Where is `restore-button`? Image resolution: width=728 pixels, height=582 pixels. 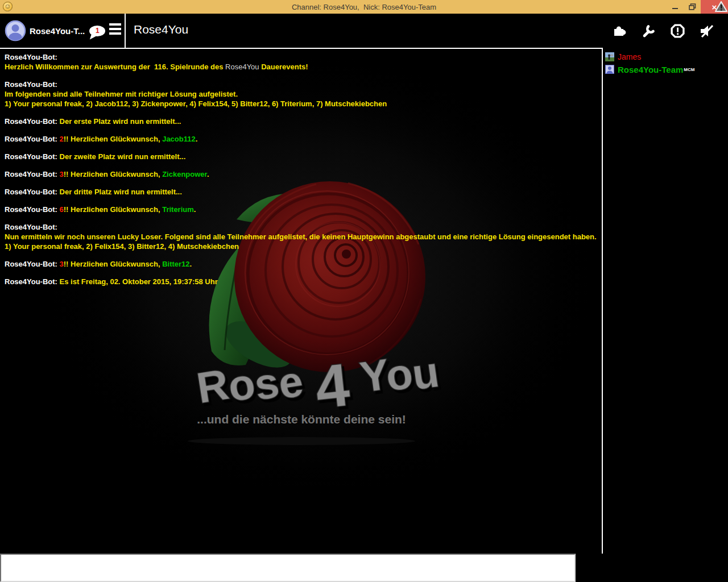
restore-button is located at coordinates (692, 7).